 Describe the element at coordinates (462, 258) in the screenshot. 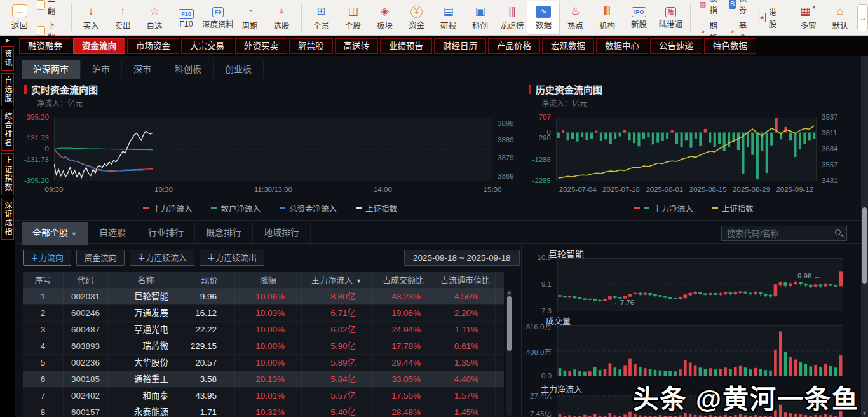

I see `date-range-picker: 2025-09-18 ~ 2025-09-18` at that location.